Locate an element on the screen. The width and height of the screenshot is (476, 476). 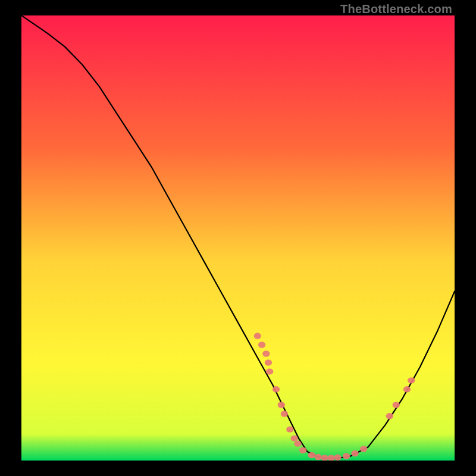
watermark-text: TheBottleneck.com is located at coordinates (396, 10).